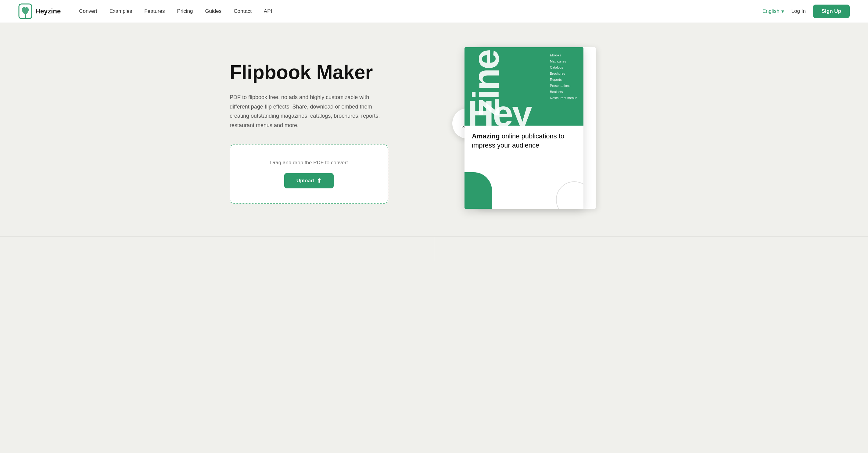 This screenshot has width=868, height=453. Describe the element at coordinates (88, 11) in the screenshot. I see `nav-convert: Convert` at that location.